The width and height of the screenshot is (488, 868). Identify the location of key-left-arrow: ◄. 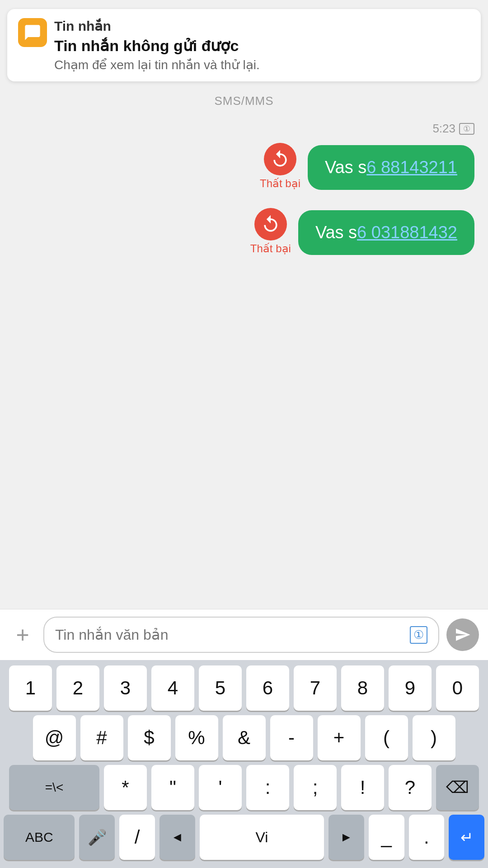
(177, 837).